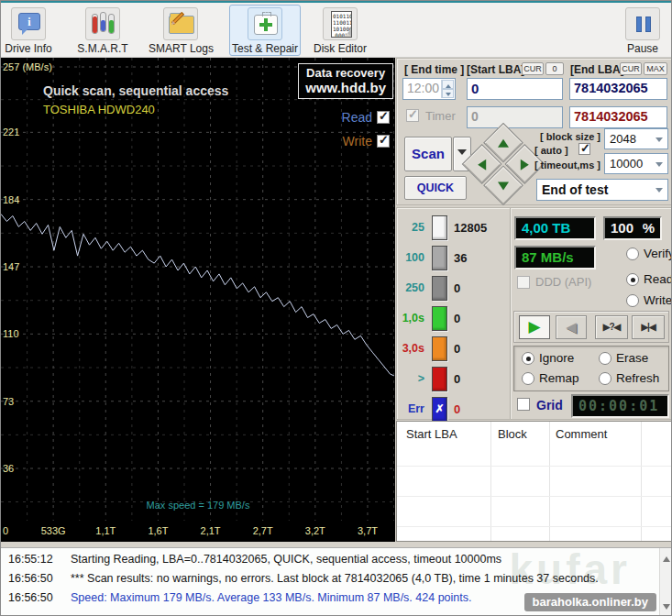 The width and height of the screenshot is (672, 616). I want to click on read-series-checkbox, so click(383, 117).